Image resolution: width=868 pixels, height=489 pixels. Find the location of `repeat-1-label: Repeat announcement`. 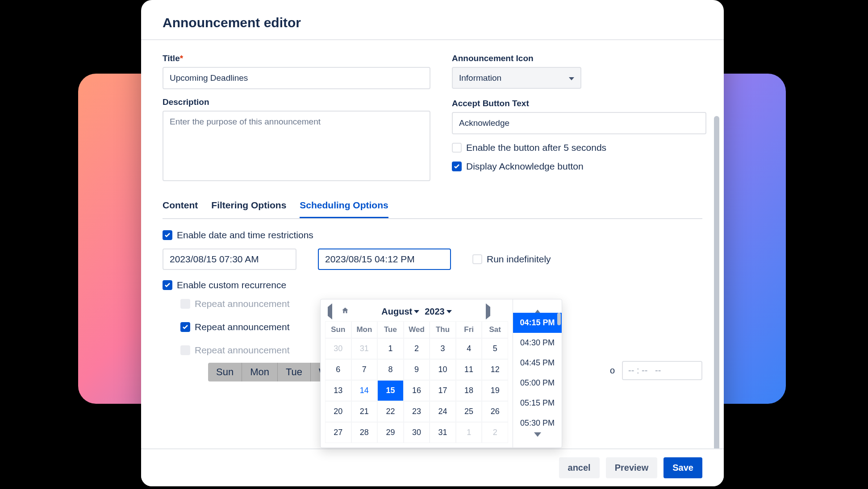

repeat-1-label: Repeat announcement is located at coordinates (242, 304).